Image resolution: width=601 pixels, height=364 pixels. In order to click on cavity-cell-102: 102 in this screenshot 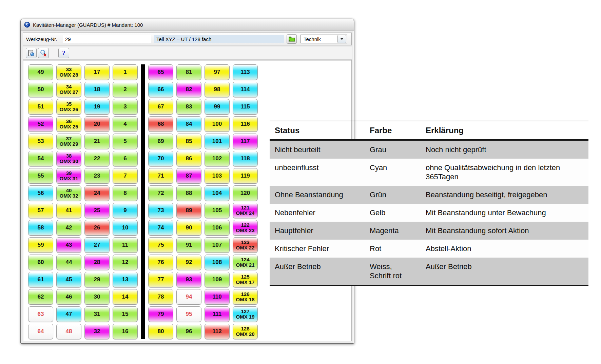, I will do `click(217, 159)`.